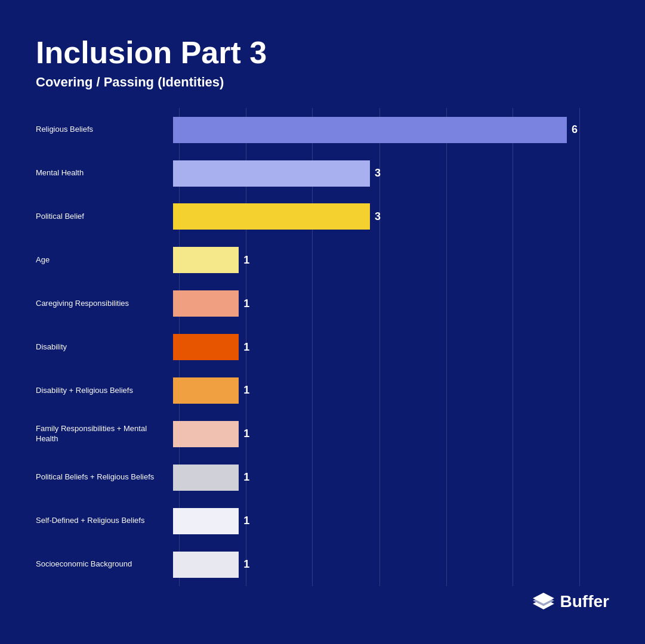 This screenshot has width=645, height=644. What do you see at coordinates (104, 260) in the screenshot?
I see `row-label: Age` at bounding box center [104, 260].